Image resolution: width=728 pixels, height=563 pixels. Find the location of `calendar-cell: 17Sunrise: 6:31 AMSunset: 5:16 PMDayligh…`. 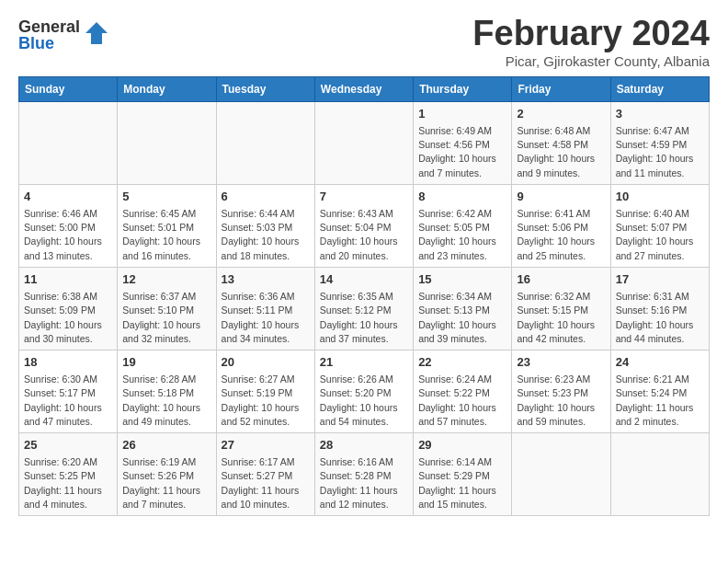

calendar-cell: 17Sunrise: 6:31 AMSunset: 5:16 PMDayligh… is located at coordinates (660, 308).